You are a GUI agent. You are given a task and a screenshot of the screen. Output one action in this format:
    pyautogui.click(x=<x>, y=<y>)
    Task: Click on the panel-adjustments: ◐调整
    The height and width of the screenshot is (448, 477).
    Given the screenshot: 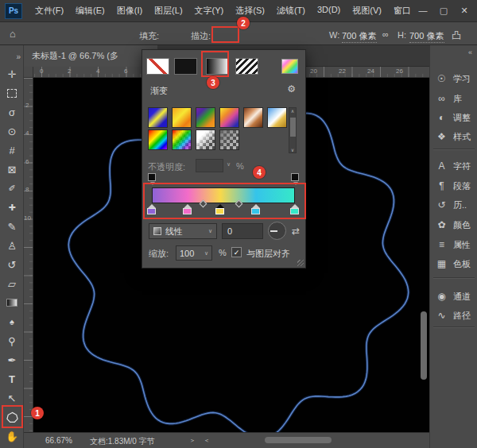 What is the action you would take?
    pyautogui.click(x=453, y=118)
    